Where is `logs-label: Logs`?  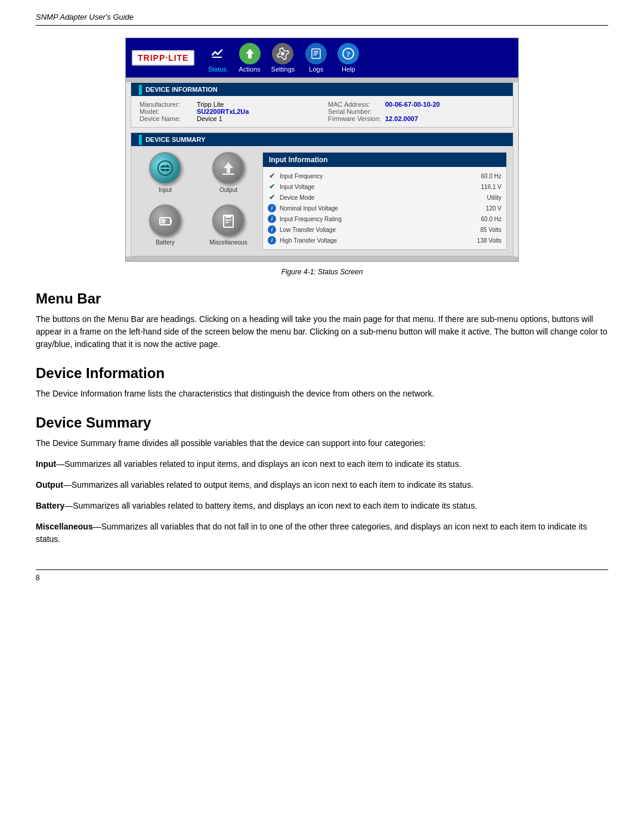 logs-label: Logs is located at coordinates (316, 69).